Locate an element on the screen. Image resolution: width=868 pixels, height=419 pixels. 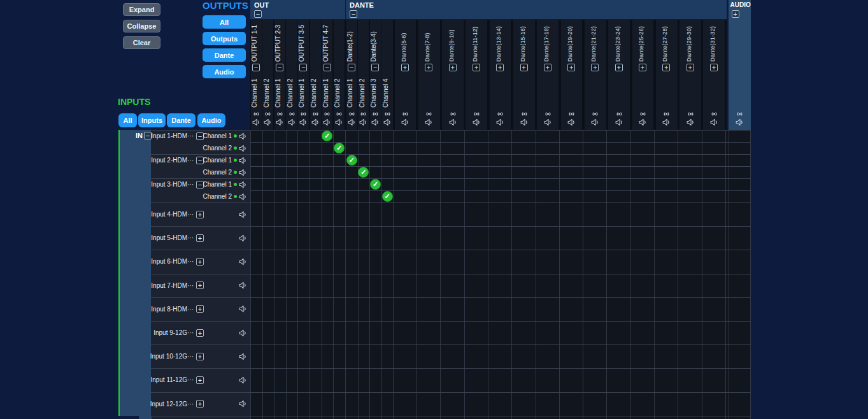
inputs-filter-audio-button: Audio is located at coordinates (211, 120).